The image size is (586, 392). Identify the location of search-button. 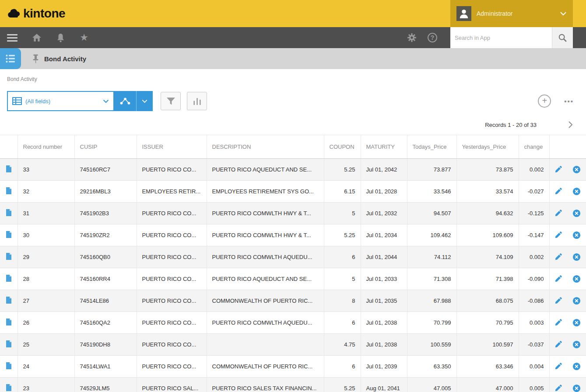
(562, 38).